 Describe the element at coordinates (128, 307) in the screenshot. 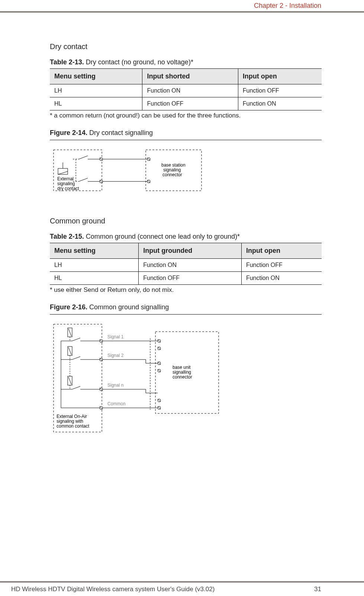

I see `figure-title: Common ground signalling` at that location.